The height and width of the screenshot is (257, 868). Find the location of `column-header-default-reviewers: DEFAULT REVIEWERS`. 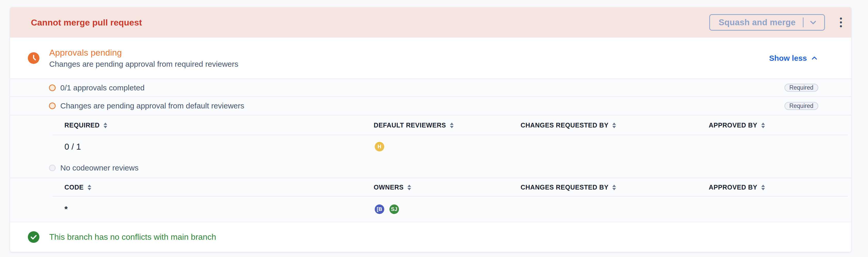

column-header-default-reviewers: DEFAULT REVIEWERS is located at coordinates (447, 125).